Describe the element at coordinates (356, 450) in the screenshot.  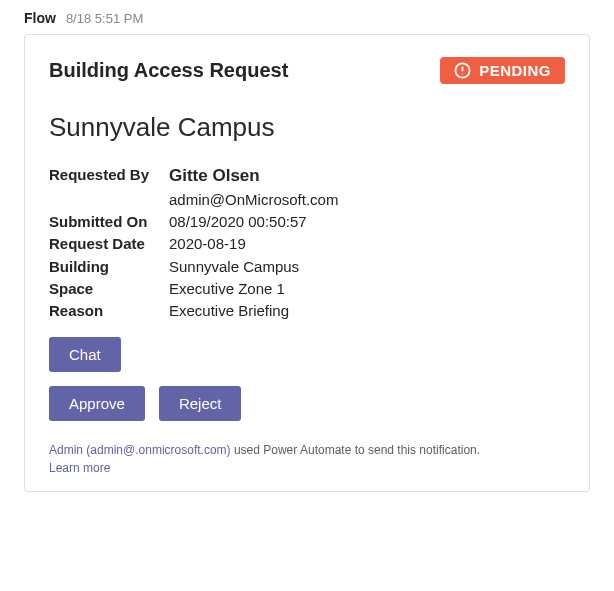
I see `footer-sent-text: used Power Automate to send this notific…` at that location.